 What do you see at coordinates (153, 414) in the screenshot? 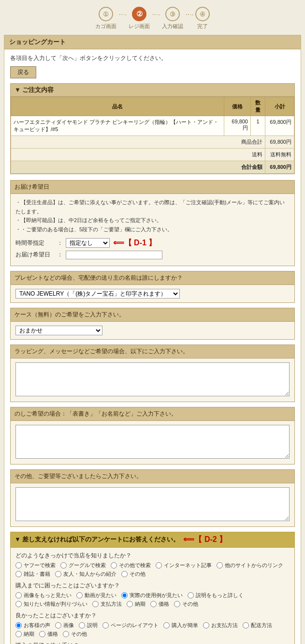
I see `noshi-header: のしご希望の場合：「表書き」「お名前など」ご入力下さい。` at bounding box center [153, 414].